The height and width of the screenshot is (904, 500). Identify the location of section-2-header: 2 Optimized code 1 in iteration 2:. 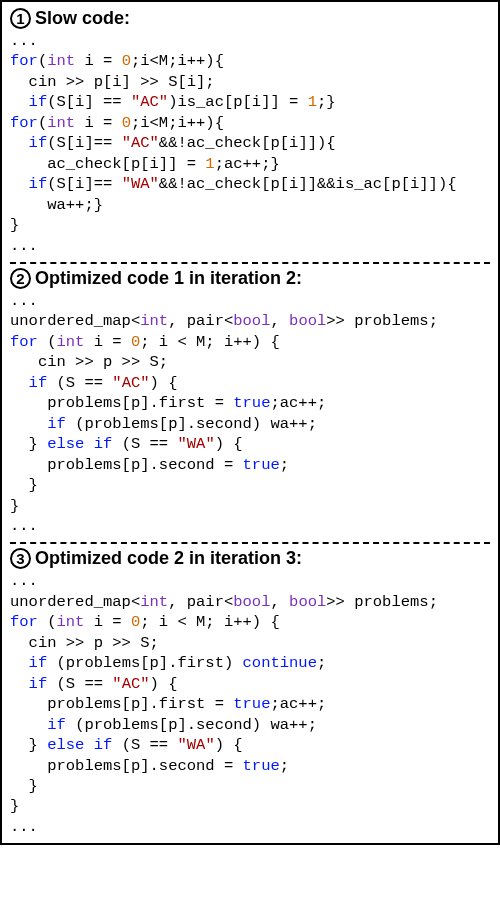
(250, 278).